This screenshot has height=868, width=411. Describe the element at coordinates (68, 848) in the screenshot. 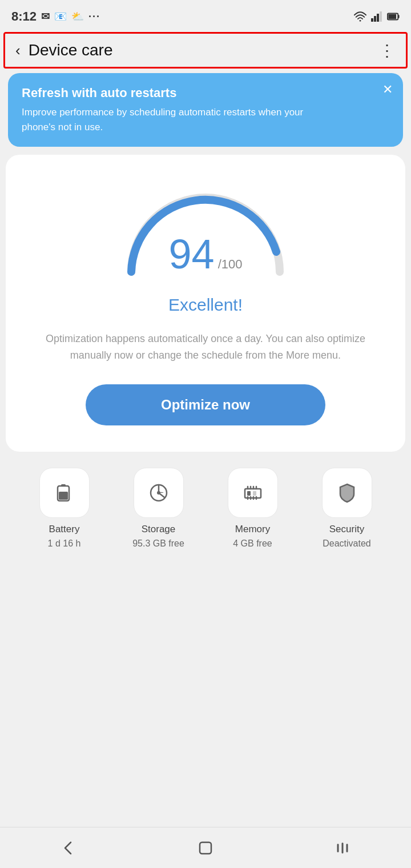

I see `nav-back-icon` at that location.